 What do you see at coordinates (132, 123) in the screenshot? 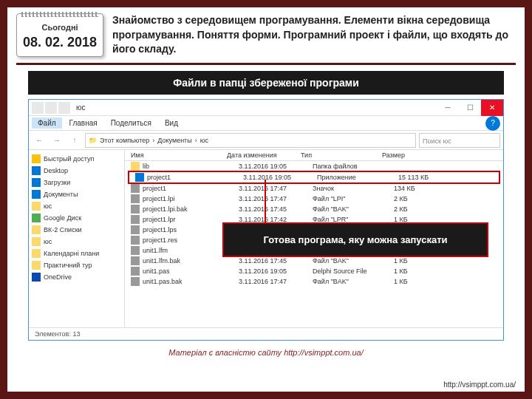
I see `tab-share: Поделиться` at bounding box center [132, 123].